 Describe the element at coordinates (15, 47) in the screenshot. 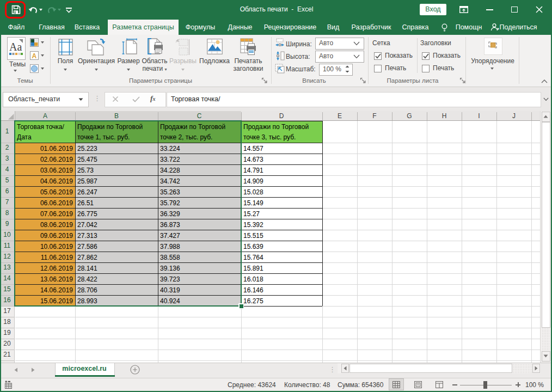

I see `svg-text: Aa` at that location.